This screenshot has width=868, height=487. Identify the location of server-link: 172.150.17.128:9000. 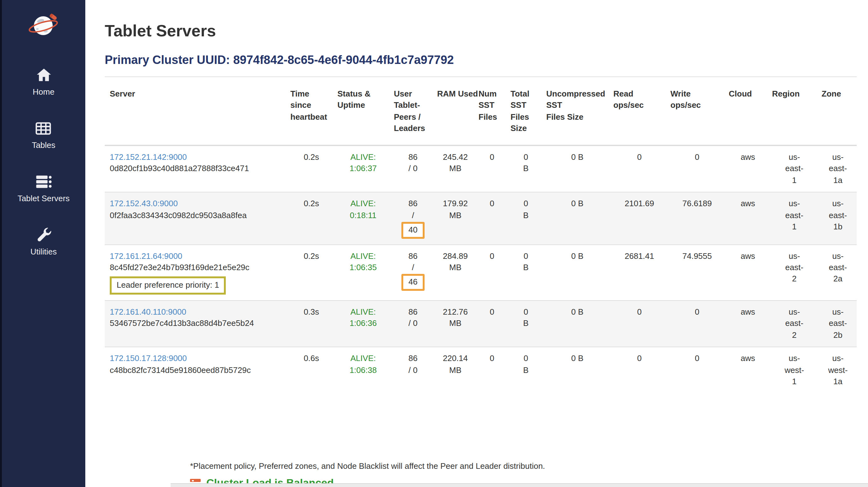
(148, 358).